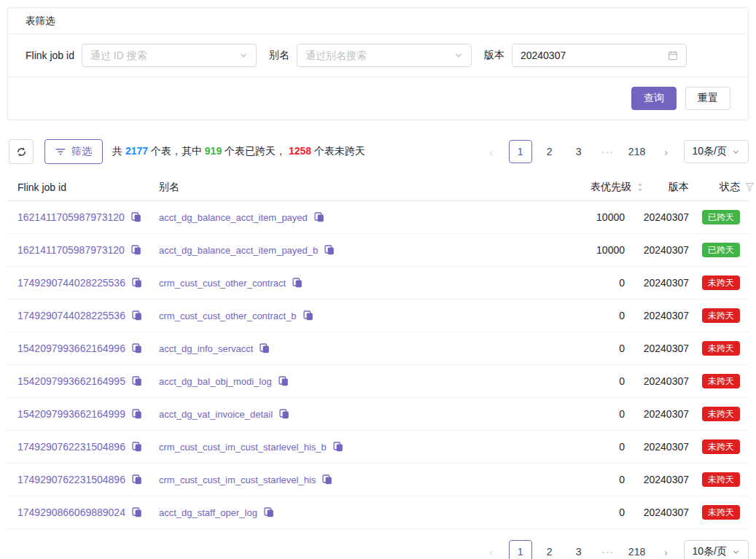 The height and width of the screenshot is (559, 756). Describe the element at coordinates (21, 152) in the screenshot. I see `refresh-button` at that location.